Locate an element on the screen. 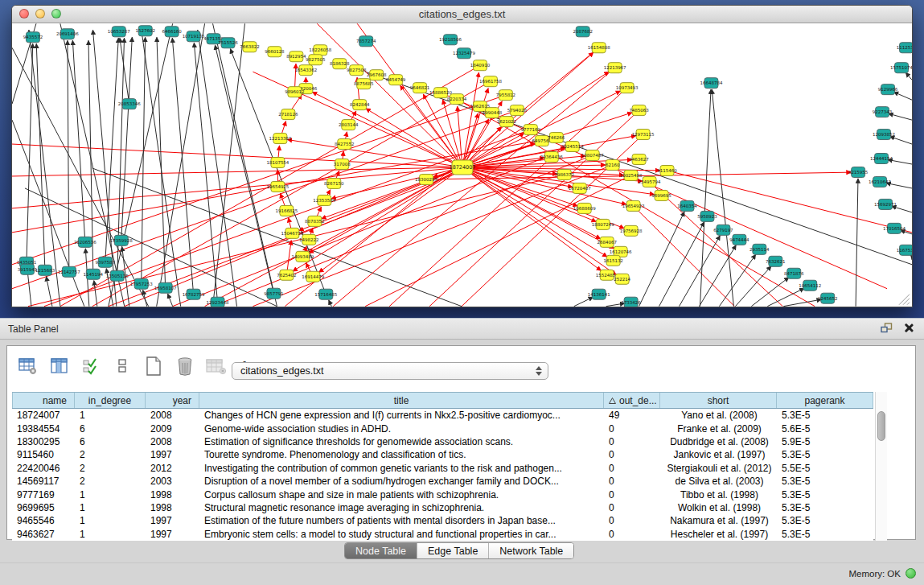  table-cell: 5.3E-5 is located at coordinates (825, 481).